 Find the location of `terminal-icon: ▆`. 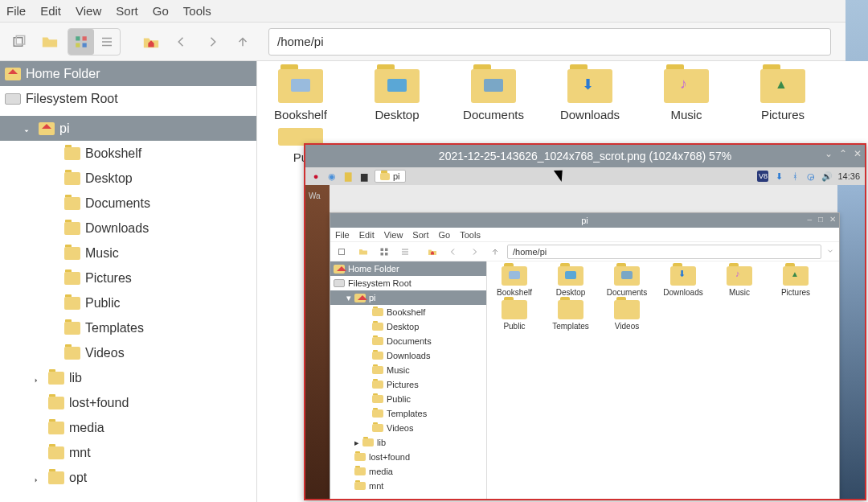

terminal-icon: ▆ is located at coordinates (364, 176).